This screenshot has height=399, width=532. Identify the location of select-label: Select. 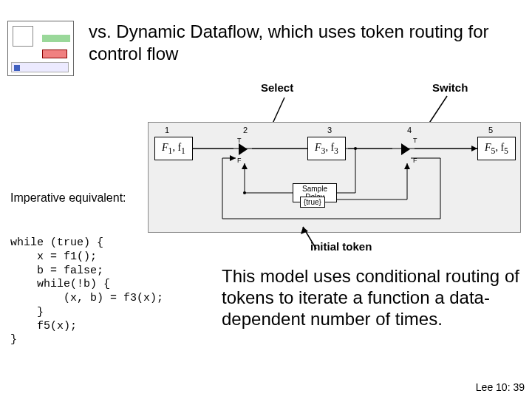
(277, 87).